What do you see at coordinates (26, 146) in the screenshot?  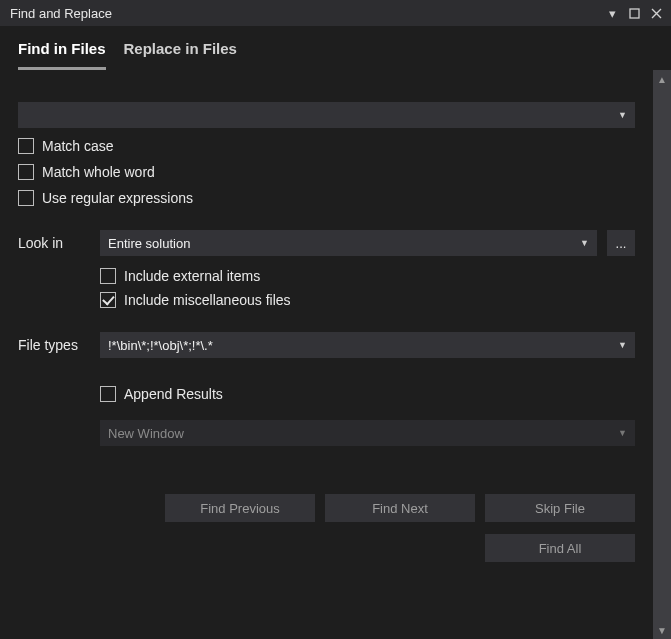 I see `match-case-checkbox` at bounding box center [26, 146].